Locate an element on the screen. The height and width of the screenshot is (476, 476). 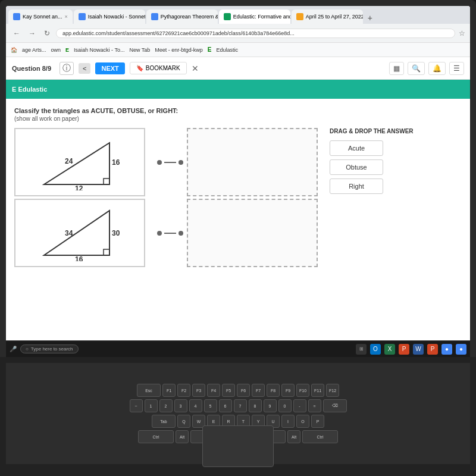
tab-close-1: × is located at coordinates (67, 17).